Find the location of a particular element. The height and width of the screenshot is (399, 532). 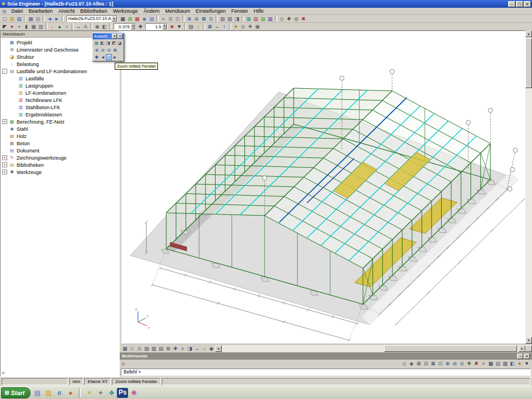

light-icon: ☼ is located at coordinates (198, 27).